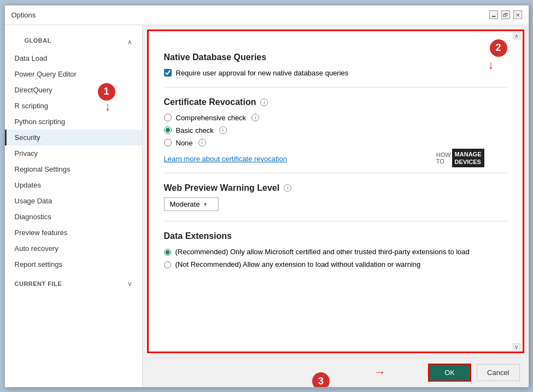 The height and width of the screenshot is (392, 533). What do you see at coordinates (108, 107) in the screenshot?
I see `annotation-arrow-1: ↓` at bounding box center [108, 107].